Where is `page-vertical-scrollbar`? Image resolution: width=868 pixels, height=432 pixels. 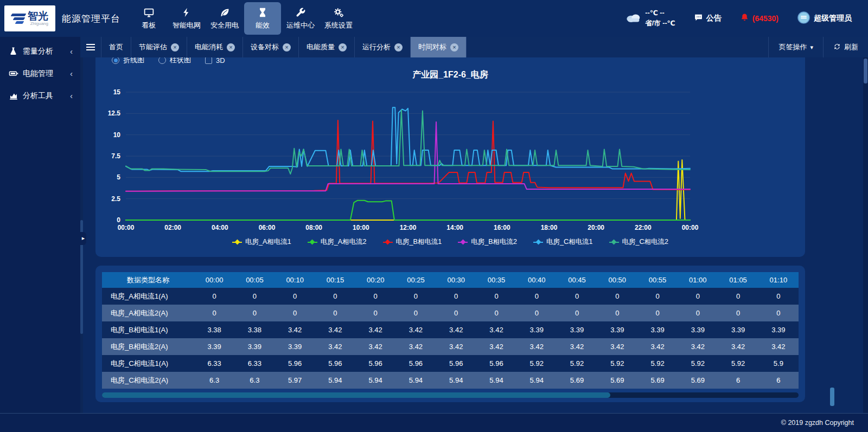
page-vertical-scrollbar is located at coordinates (866, 235).